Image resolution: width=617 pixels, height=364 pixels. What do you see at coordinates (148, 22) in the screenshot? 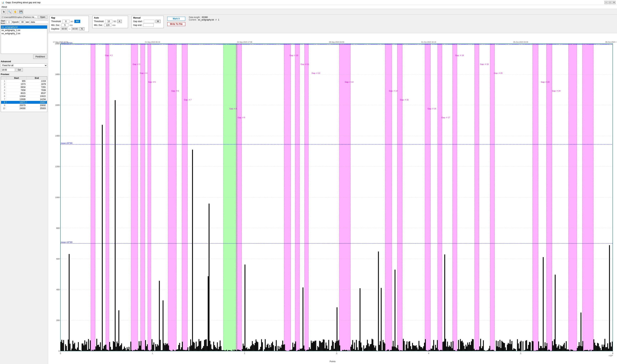
I see `gap-start-row: Gap start: M` at bounding box center [148, 22].